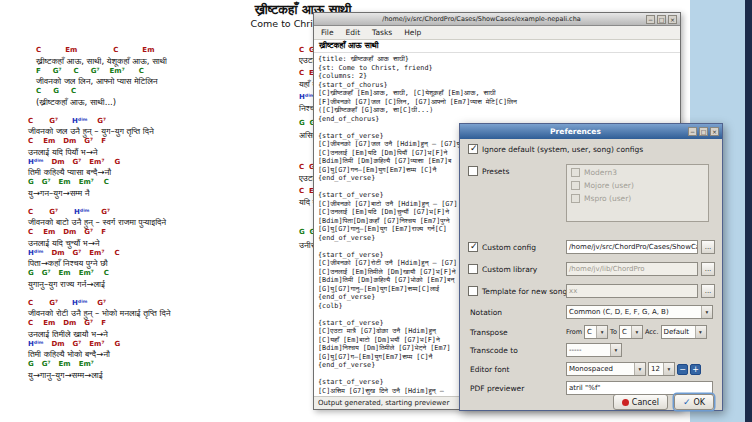 This screenshot has height=422, width=752. I want to click on presets-row: Presets, so click(488, 171).